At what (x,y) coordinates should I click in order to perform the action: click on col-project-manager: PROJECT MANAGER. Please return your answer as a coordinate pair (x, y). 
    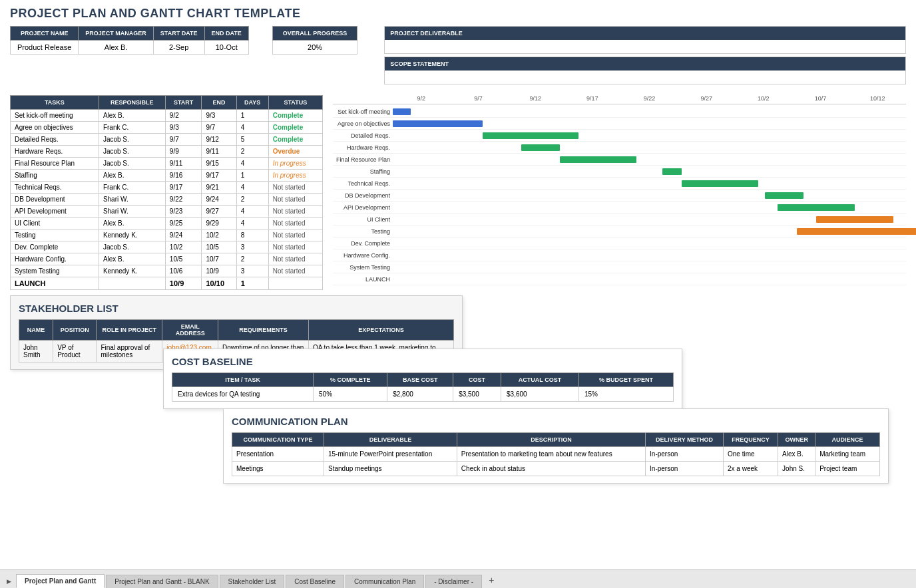
    Looking at the image, I should click on (116, 33).